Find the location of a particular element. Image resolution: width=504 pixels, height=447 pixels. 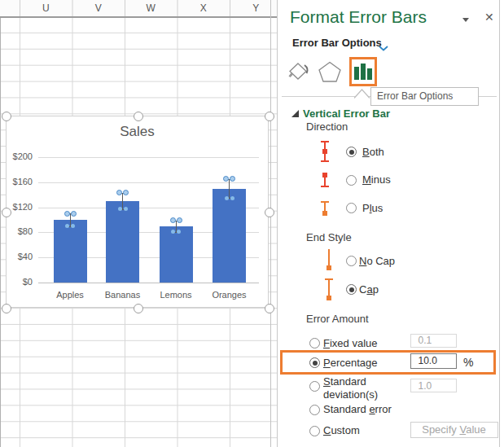

column-header-U: U is located at coordinates (46, 8).